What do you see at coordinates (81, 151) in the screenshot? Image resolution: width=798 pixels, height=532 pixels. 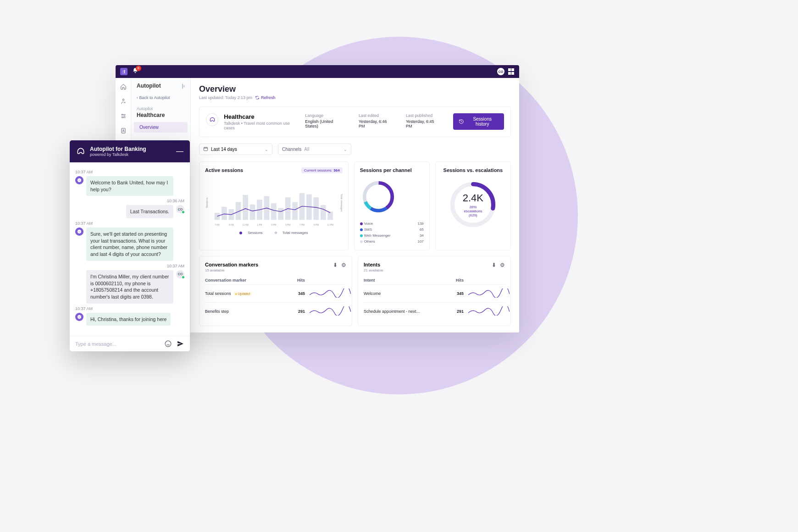 I see `autopilot-icon` at bounding box center [81, 151].